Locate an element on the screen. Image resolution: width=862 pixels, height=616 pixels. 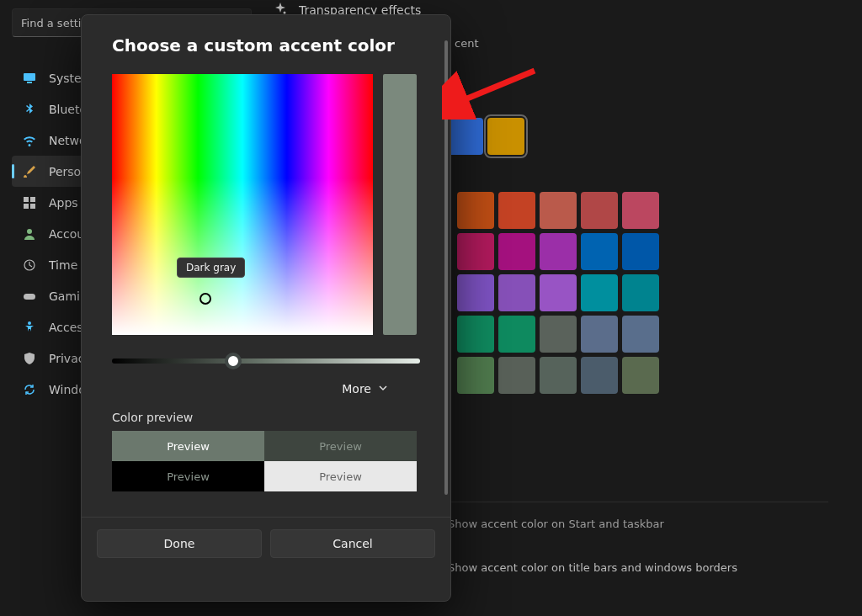
value-preview-bar is located at coordinates (400, 204).